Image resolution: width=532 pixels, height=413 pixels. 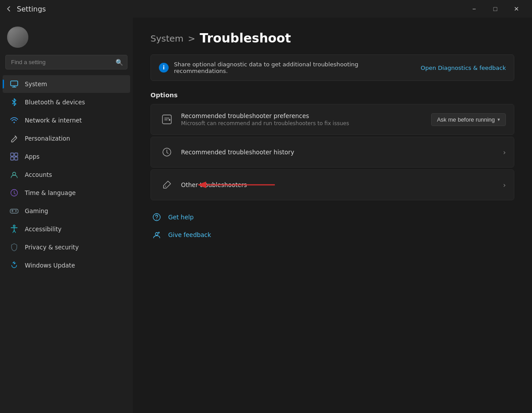 What do you see at coordinates (332, 152) in the screenshot?
I see `option-card-recommended-history: Recommended troubleshooter history ›` at bounding box center [332, 152].